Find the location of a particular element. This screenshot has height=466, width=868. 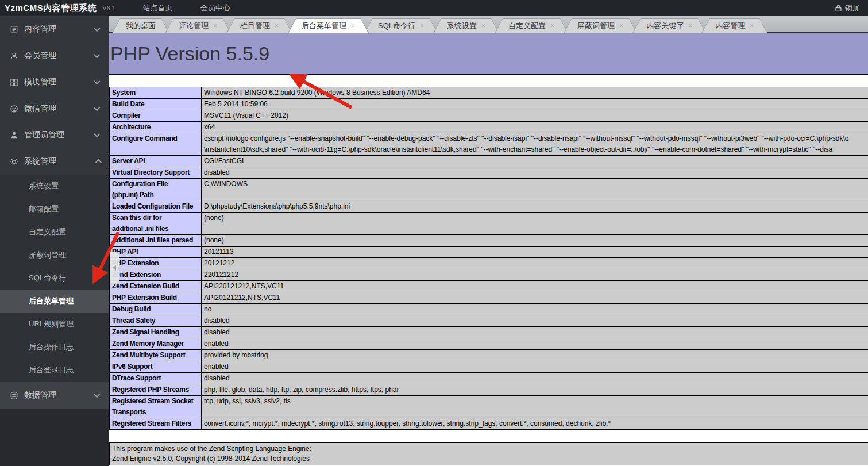

sidebar-item-data: 数据管理 is located at coordinates (55, 395).